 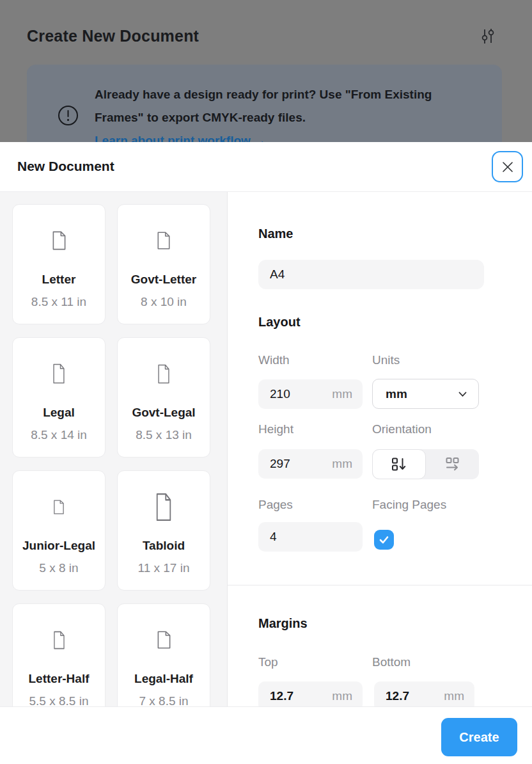 I want to click on landscape-pages-icon, so click(x=453, y=465).